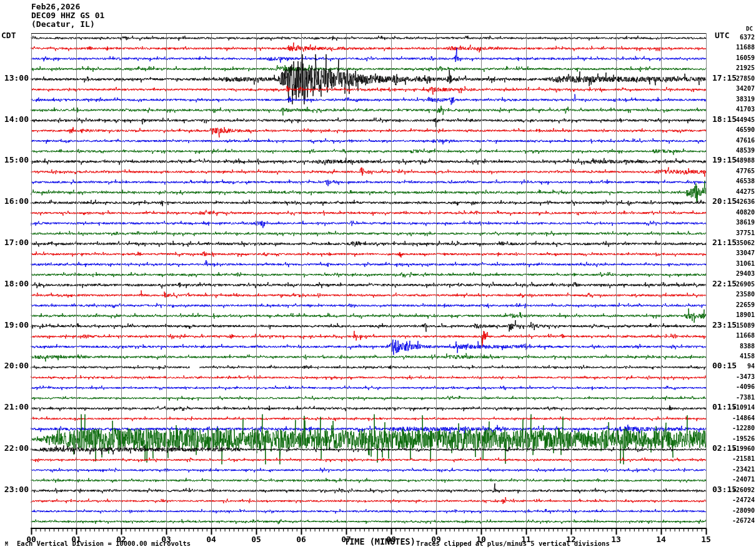 This screenshot has height=554, width=756. Describe the element at coordinates (736, 181) in the screenshot. I see `dc-offset-value: 46538` at that location.